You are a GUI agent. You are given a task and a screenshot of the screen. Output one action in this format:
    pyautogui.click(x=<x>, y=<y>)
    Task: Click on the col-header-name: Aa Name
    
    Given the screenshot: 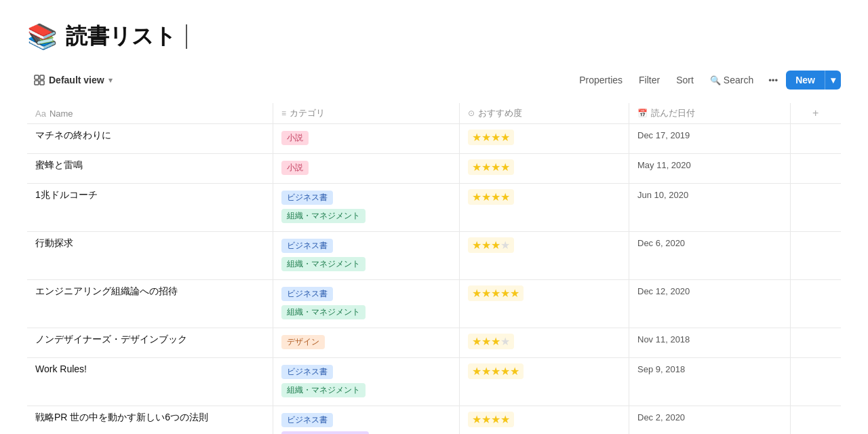 What is the action you would take?
    pyautogui.click(x=151, y=114)
    